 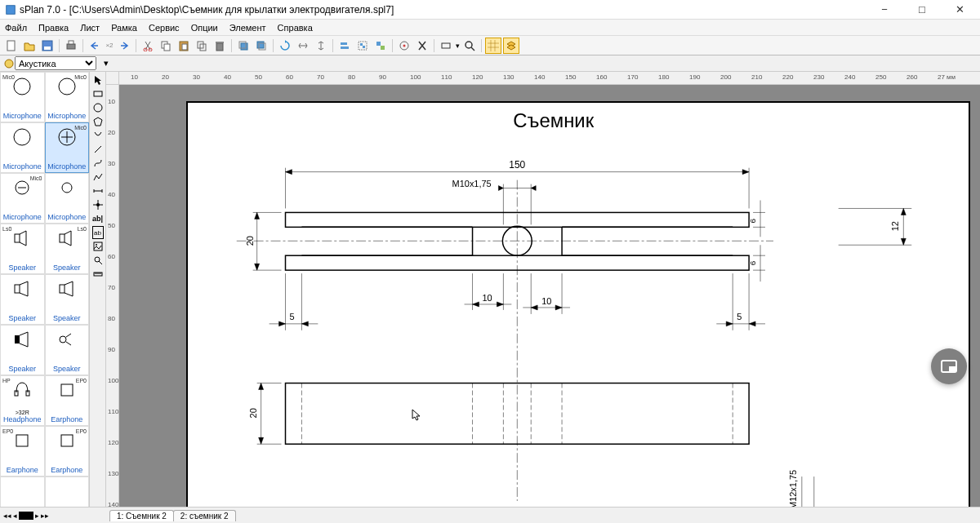 I want to click on minimize-button: −, so click(x=884, y=10).